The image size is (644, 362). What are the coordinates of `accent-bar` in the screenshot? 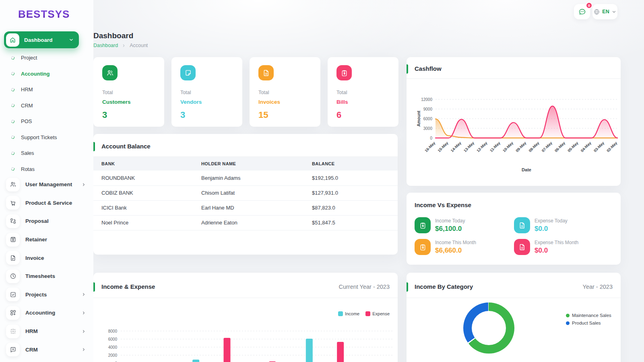 It's located at (94, 287).